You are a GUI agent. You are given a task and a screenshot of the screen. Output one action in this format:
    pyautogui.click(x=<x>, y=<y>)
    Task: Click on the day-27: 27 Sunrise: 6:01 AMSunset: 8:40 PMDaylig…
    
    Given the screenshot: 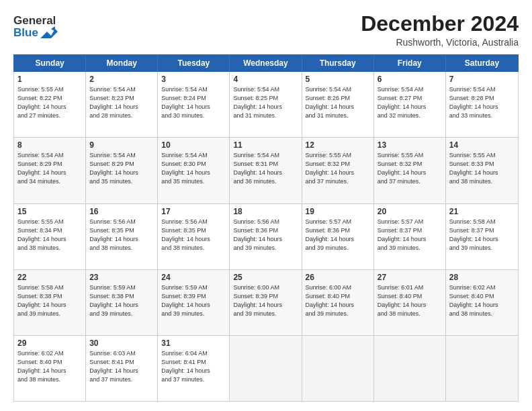 What is the action you would take?
    pyautogui.click(x=410, y=302)
    